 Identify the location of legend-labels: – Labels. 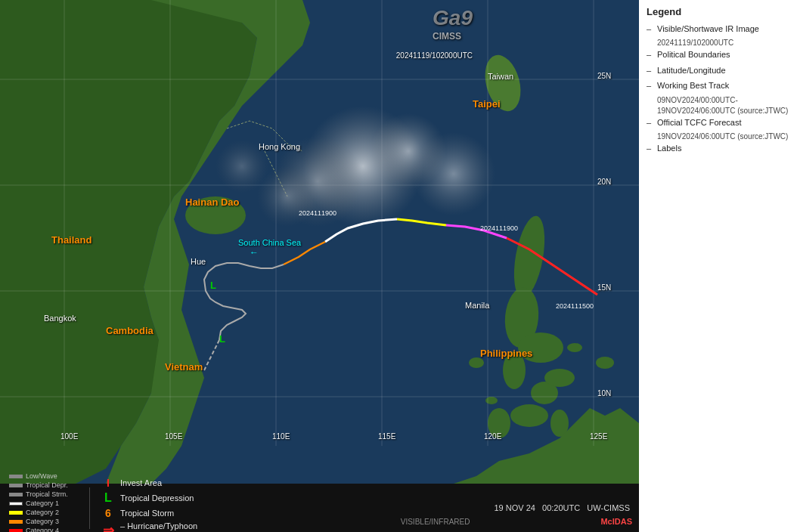
(718, 148).